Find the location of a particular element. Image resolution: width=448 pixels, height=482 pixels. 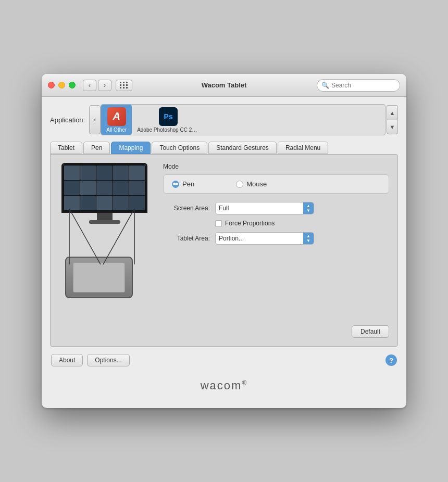

monitor-screen is located at coordinates (104, 188).